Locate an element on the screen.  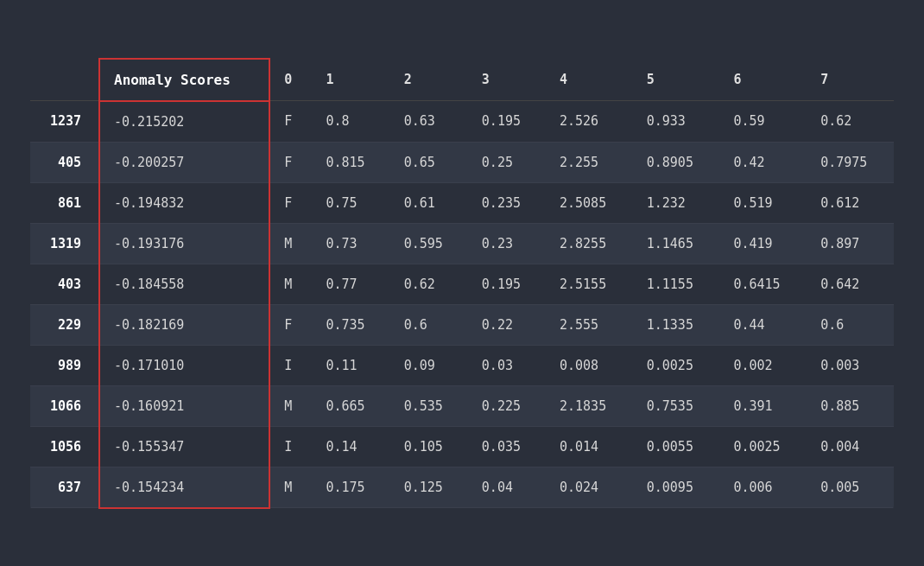
cell-row6-col4: 0.09 is located at coordinates (429, 365).